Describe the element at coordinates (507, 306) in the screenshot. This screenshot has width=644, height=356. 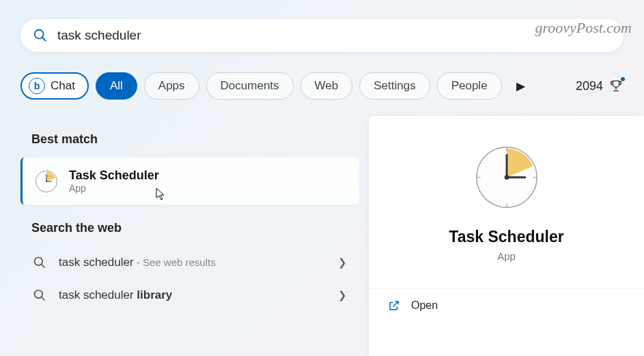
I see `open-action: Open` at that location.